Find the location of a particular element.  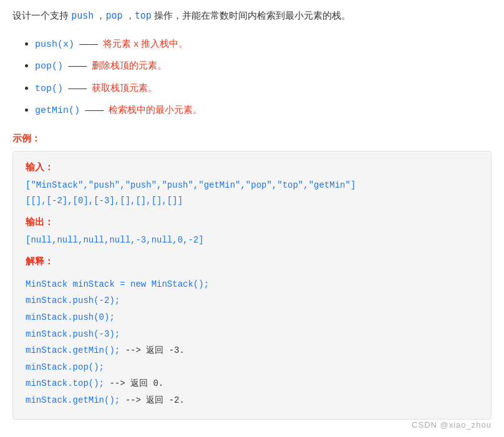

list-item-push: push(x) —— 将元素 x 推入栈中。 is located at coordinates (263, 44).